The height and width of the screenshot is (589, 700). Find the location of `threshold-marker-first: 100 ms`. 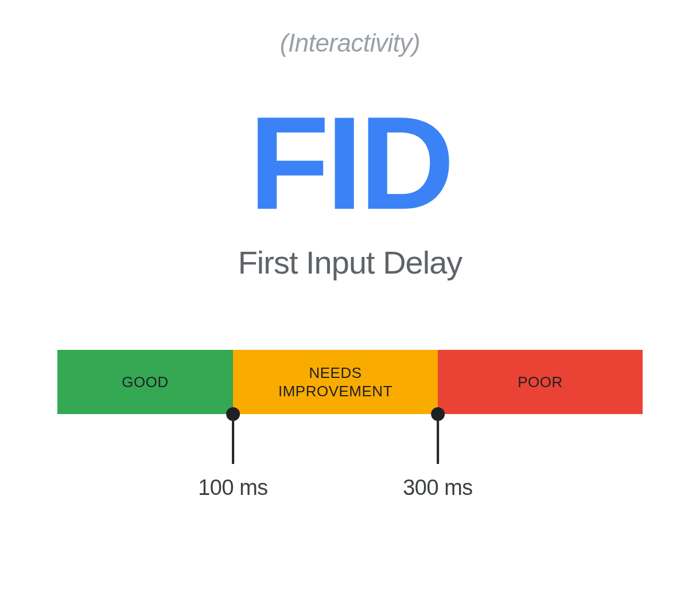

threshold-marker-first: 100 ms is located at coordinates (233, 454).